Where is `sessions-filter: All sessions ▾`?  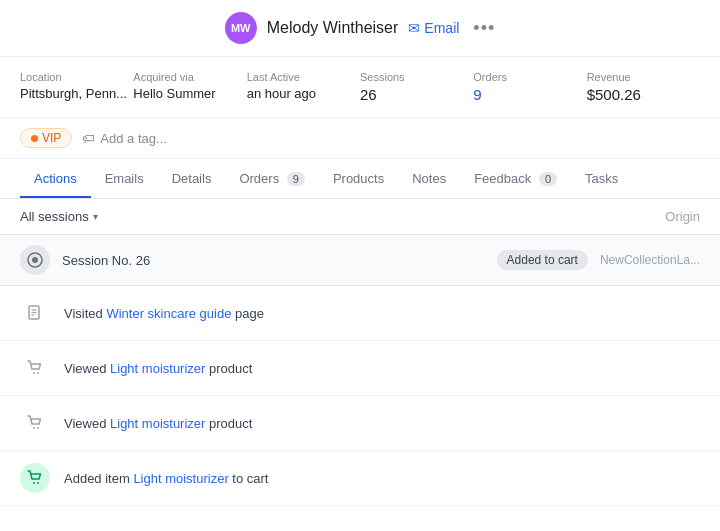
sessions-filter: All sessions ▾ is located at coordinates (59, 216).